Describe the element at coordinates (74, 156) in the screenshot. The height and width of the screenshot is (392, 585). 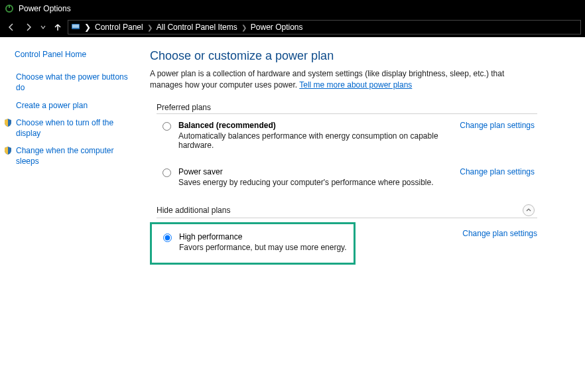
I see `sidebar-link-computer-sleeps: Change when the computer sleeps` at that location.